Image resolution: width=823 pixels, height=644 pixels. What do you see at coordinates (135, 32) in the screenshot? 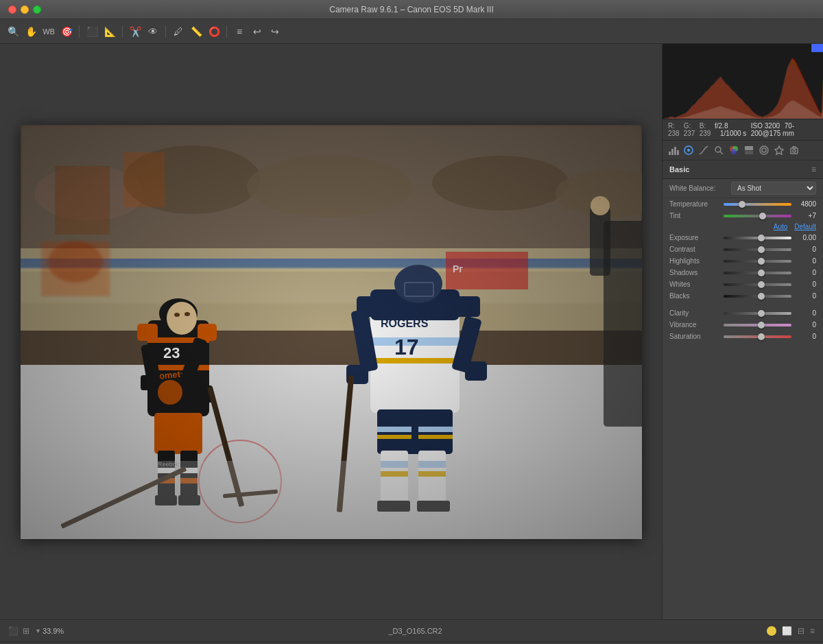
I see `spot-removal-tool: ✂️` at bounding box center [135, 32].